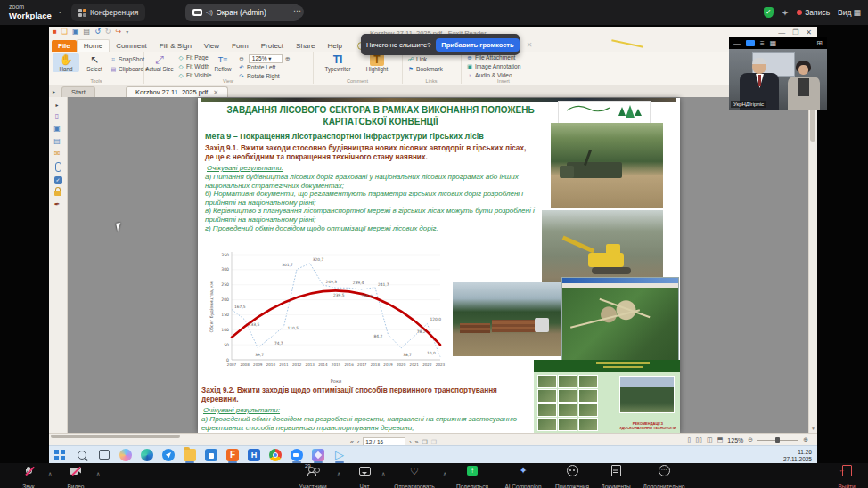  Describe the element at coordinates (216, 93) in the screenshot. I see `doc-tab-close-icon: ✕` at that location.